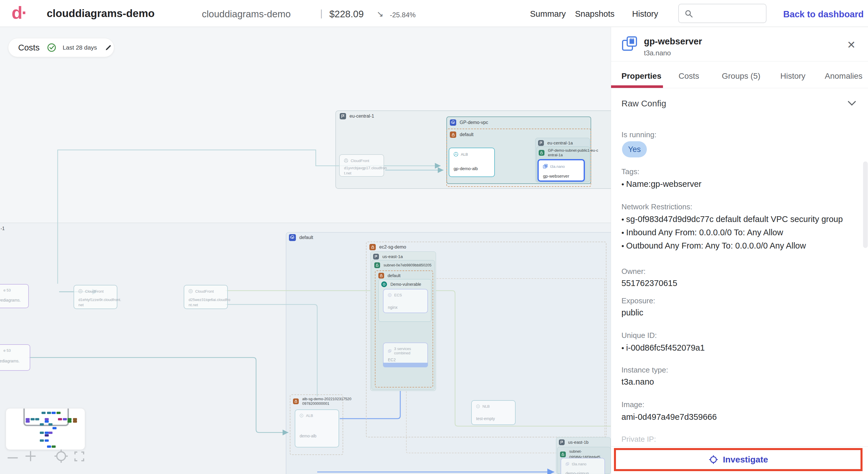 The image size is (868, 474). What do you see at coordinates (456, 154) in the screenshot?
I see `alb-icon` at bounding box center [456, 154].